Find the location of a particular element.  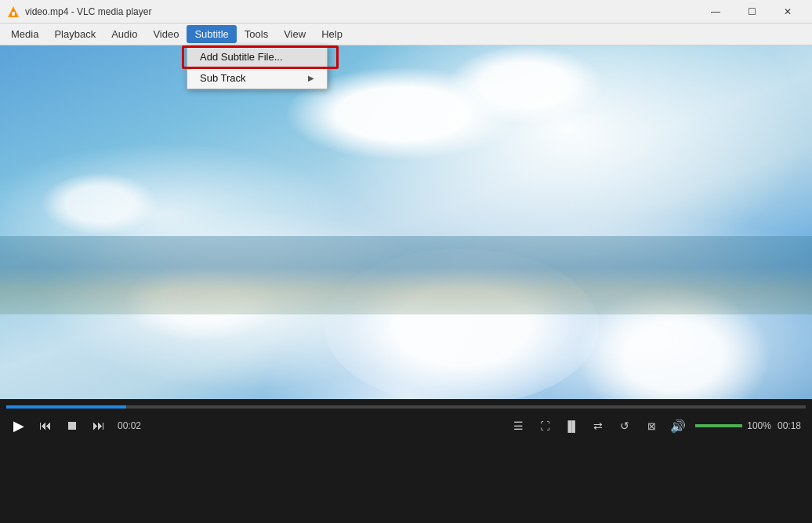

menu-audio: Audio is located at coordinates (124, 35).